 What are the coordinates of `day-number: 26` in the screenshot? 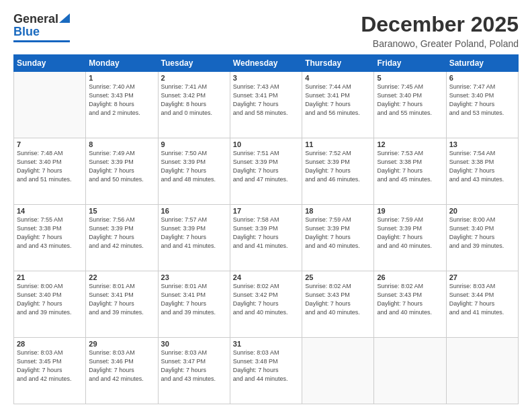 It's located at (410, 277).